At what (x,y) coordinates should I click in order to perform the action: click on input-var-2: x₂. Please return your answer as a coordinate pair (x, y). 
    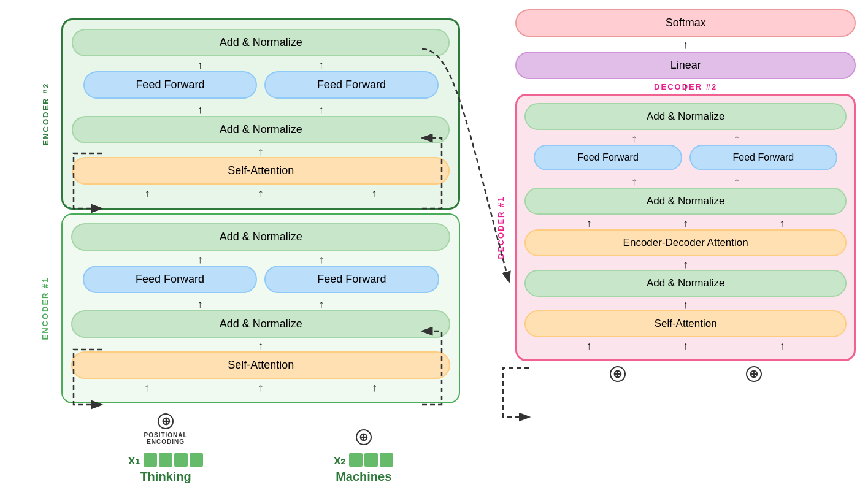
    Looking at the image, I should click on (340, 460).